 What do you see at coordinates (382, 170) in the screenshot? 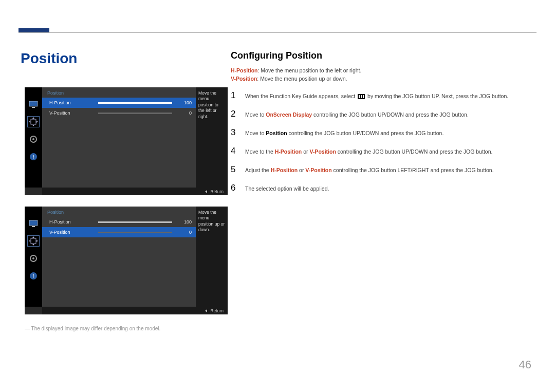
I see `step-5: 5 Adjust the H-Position or V-Position co…` at bounding box center [382, 170].